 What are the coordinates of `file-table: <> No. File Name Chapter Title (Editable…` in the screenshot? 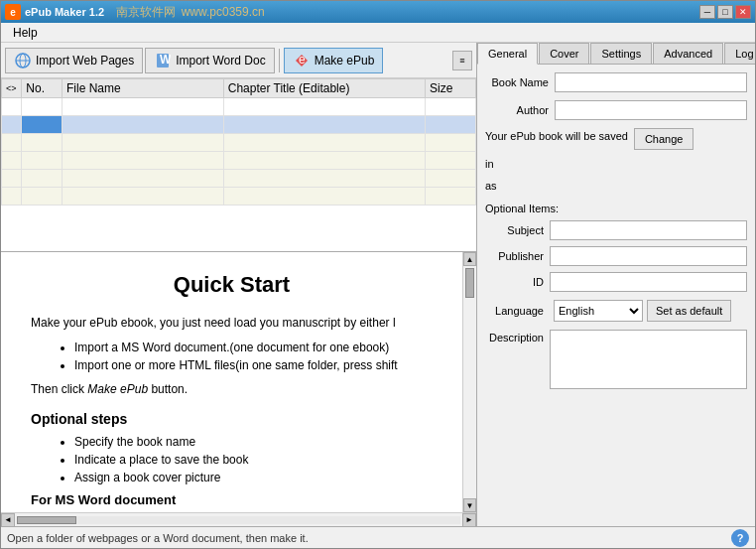 It's located at (238, 142).